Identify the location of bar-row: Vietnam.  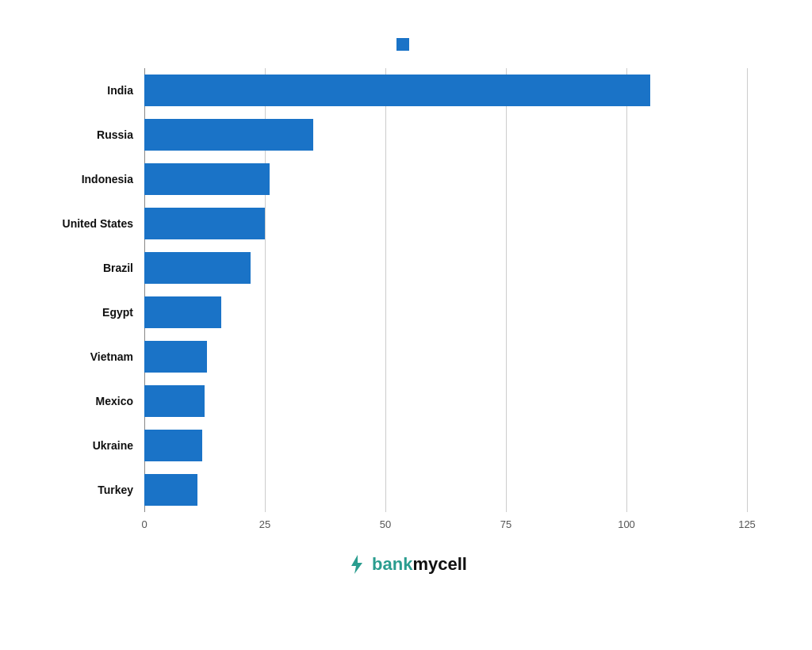
(394, 357).